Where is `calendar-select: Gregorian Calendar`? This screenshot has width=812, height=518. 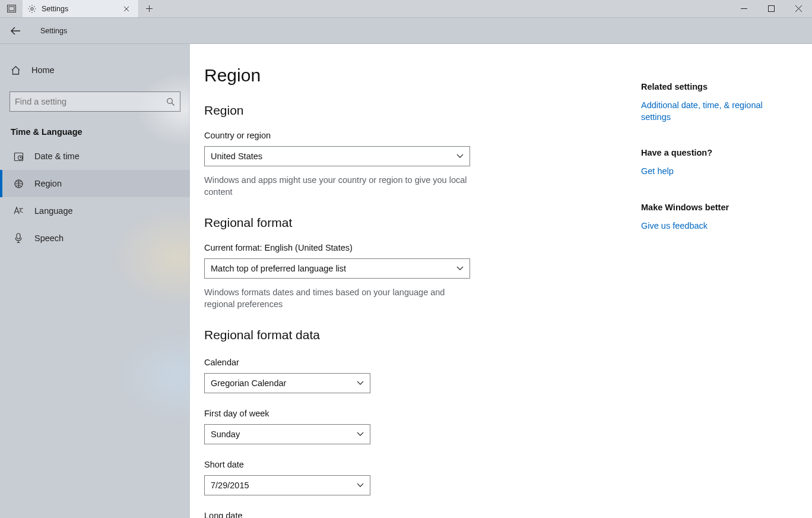
calendar-select: Gregorian Calendar is located at coordinates (287, 383).